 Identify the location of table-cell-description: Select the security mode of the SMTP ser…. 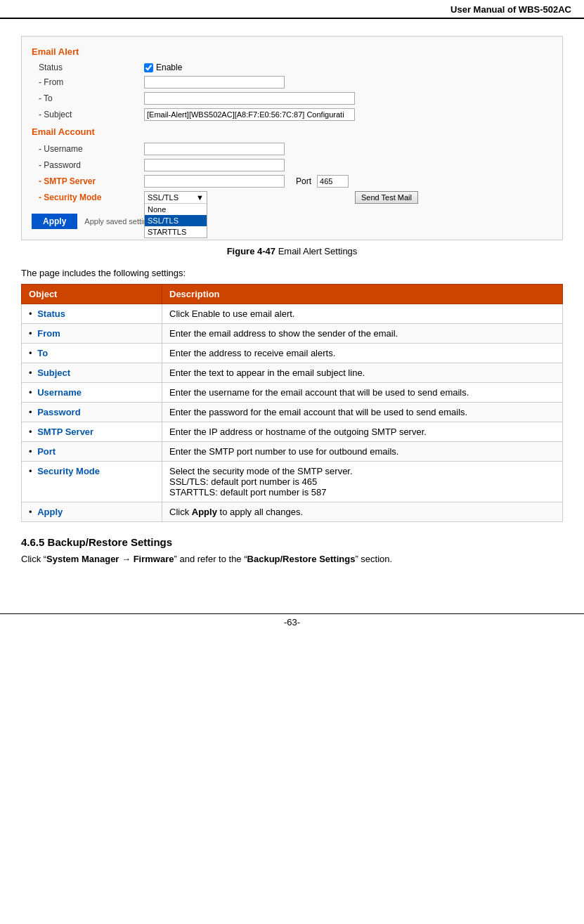
(363, 482).